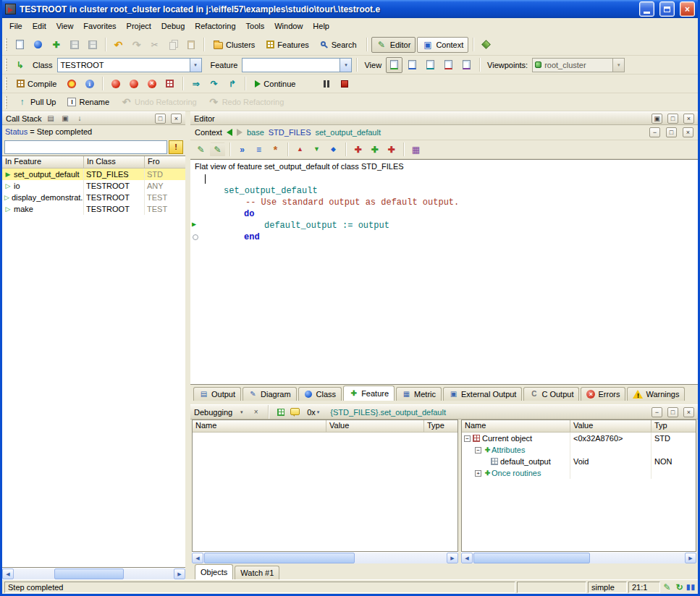 This screenshot has width=700, height=596. What do you see at coordinates (259, 426) in the screenshot?
I see `watch-column-name: Name` at bounding box center [259, 426].